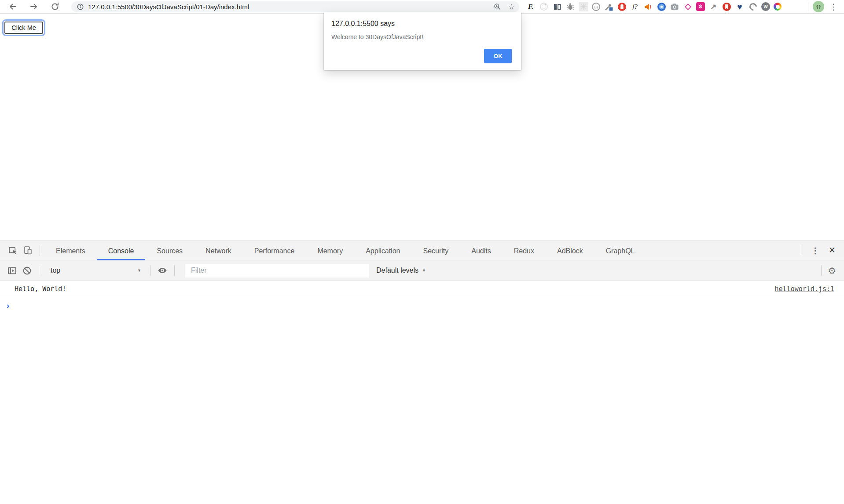  Describe the element at coordinates (422, 251) in the screenshot. I see `devtools-tabbar: Elements Console Sources Network Perform…` at that location.